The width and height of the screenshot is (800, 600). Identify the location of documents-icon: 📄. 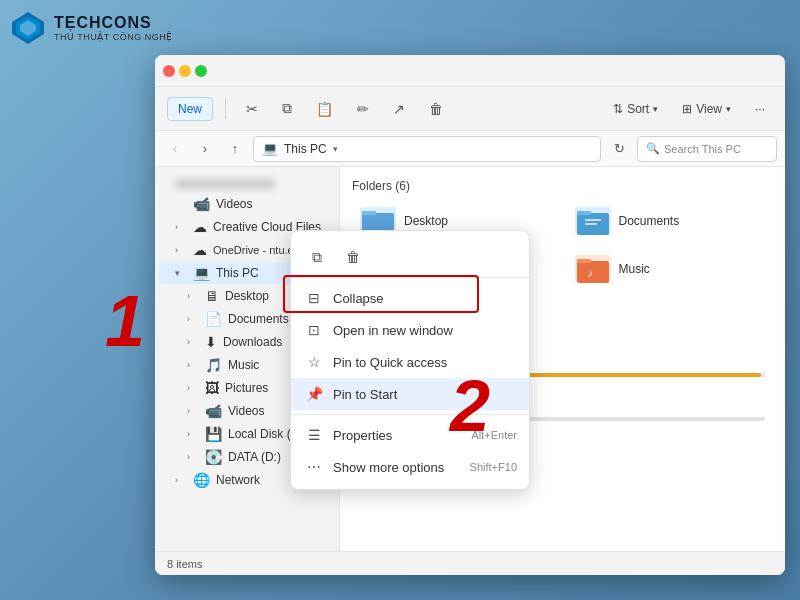
(214, 319).